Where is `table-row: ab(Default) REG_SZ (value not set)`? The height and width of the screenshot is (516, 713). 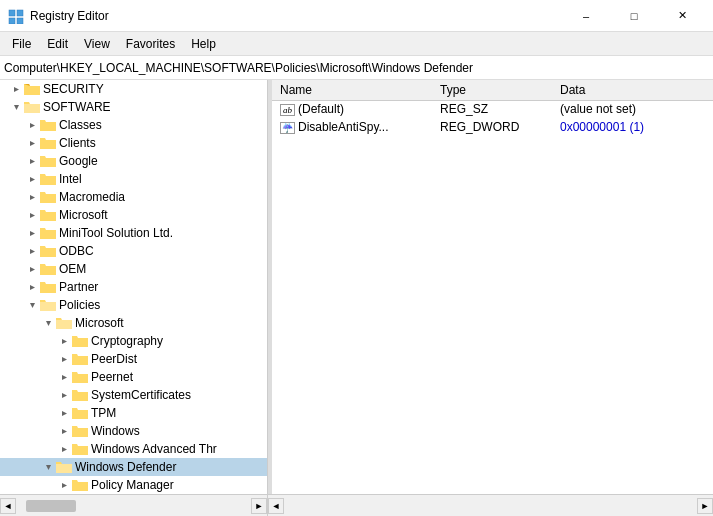
table-row: ab(Default) REG_SZ (value not set) is located at coordinates (492, 109).